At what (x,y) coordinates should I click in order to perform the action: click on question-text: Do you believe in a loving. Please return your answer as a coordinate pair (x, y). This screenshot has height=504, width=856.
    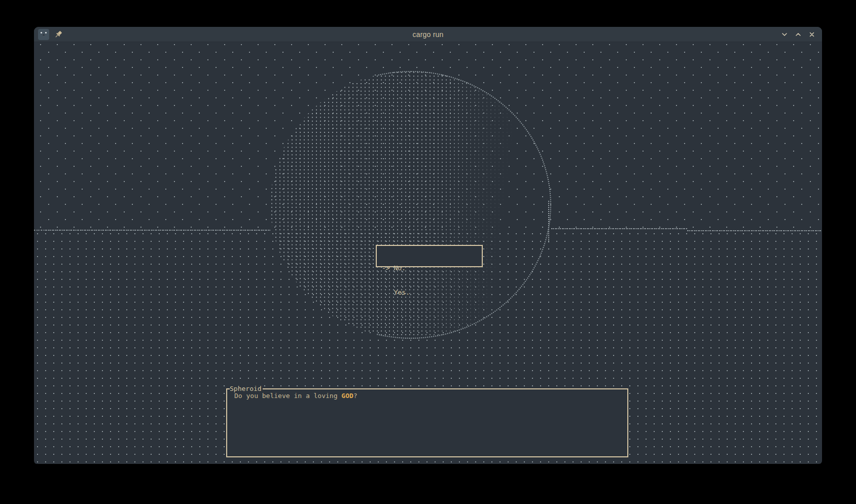
    Looking at the image, I should click on (288, 395).